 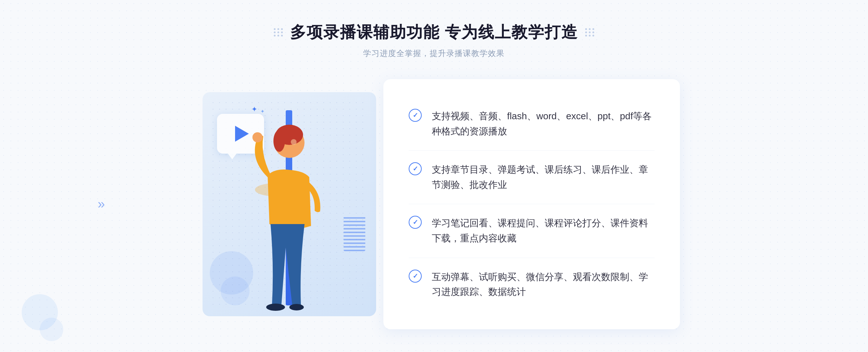 What do you see at coordinates (543, 177) in the screenshot?
I see `feature-text-2: 支持章节目录、弹题考试、课后练习、课后作业、章节测验、批改作业` at bounding box center [543, 177].